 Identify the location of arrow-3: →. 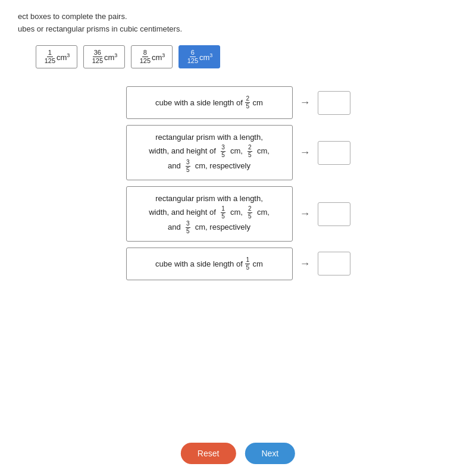
(305, 214).